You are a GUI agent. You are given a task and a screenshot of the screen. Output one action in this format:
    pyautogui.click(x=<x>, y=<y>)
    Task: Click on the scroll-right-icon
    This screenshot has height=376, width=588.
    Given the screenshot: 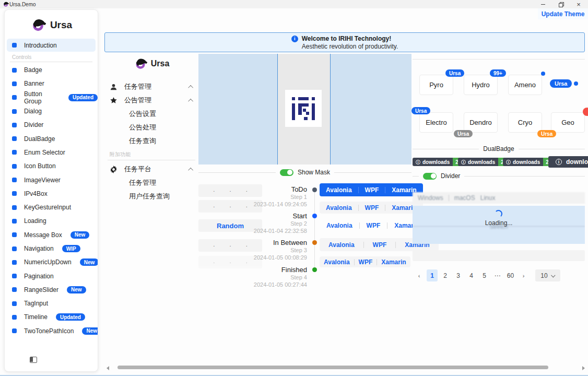 What is the action you would take?
    pyautogui.click(x=584, y=368)
    